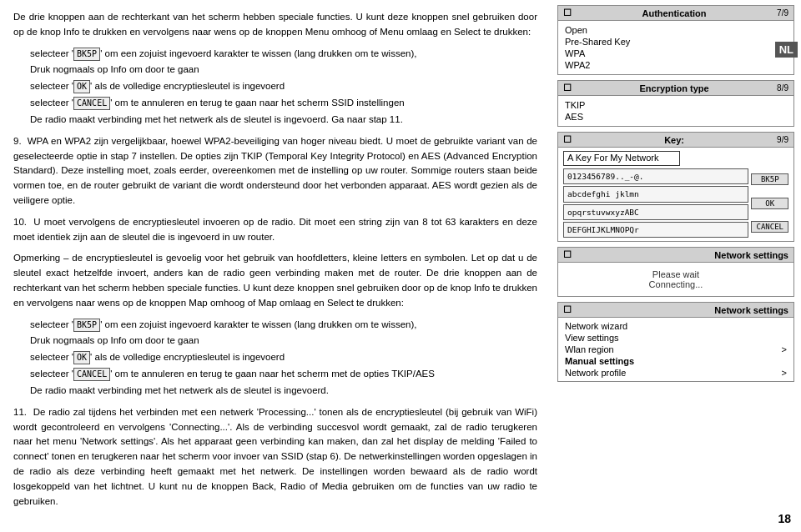 This screenshot has width=801, height=532. What do you see at coordinates (82, 358) in the screenshot?
I see `ok-btn-2: OK` at bounding box center [82, 358].